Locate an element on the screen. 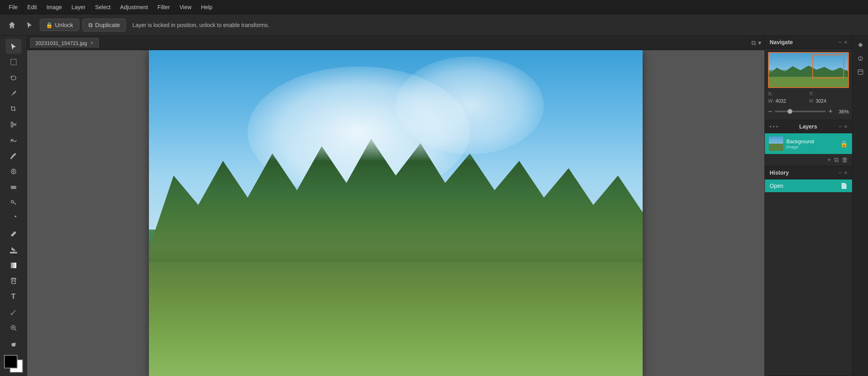  duplicate-layer-button: ⧉ is located at coordinates (836, 160).